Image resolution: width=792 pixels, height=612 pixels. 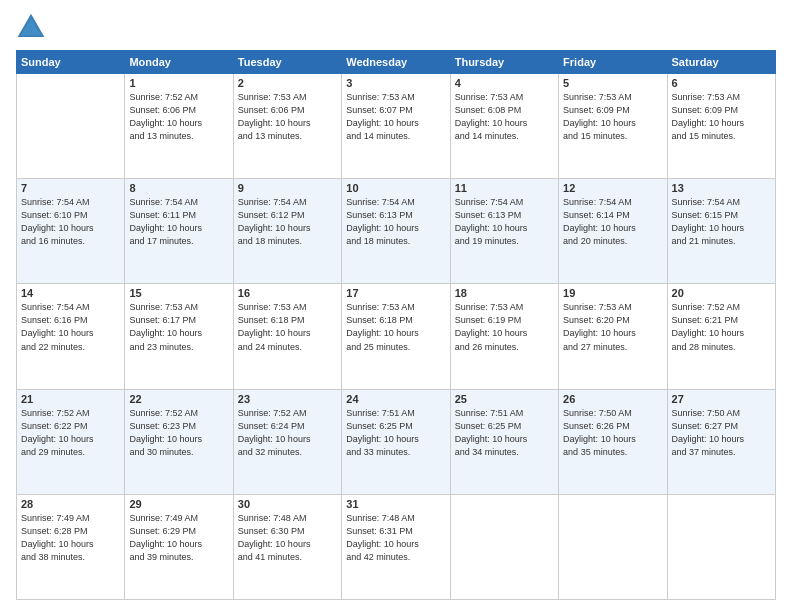 What do you see at coordinates (396, 62) in the screenshot?
I see `weekday-header-wednesday: Wednesday` at bounding box center [396, 62].